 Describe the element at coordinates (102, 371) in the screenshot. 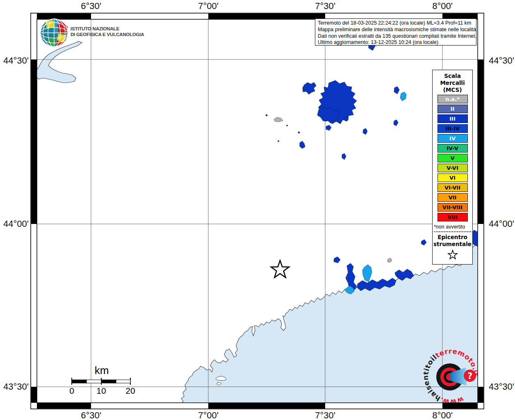

I see `scale-unit-label: km` at that location.